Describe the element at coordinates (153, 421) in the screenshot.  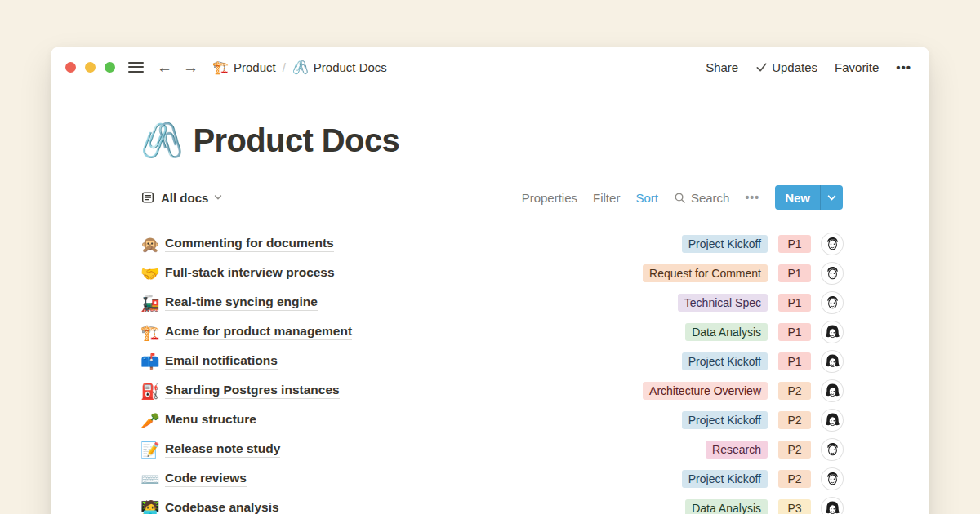
I see `doc-emoji-icon: 🥕` at that location.